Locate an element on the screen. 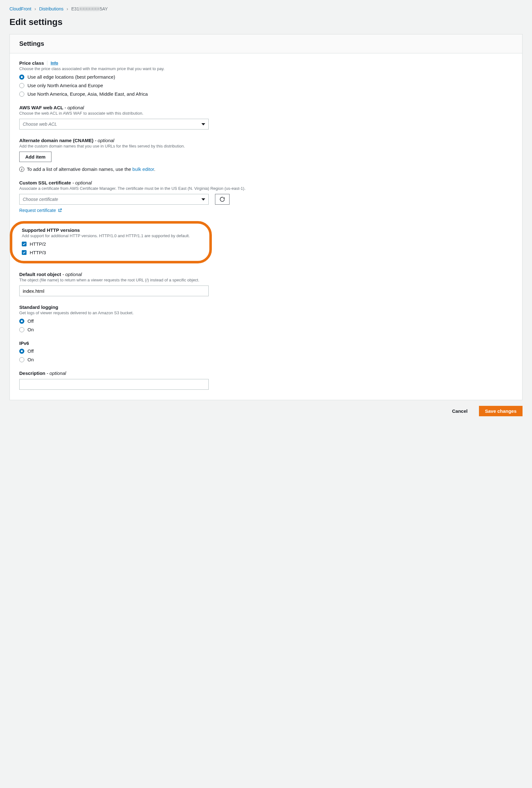  root-object-input is located at coordinates (114, 291).